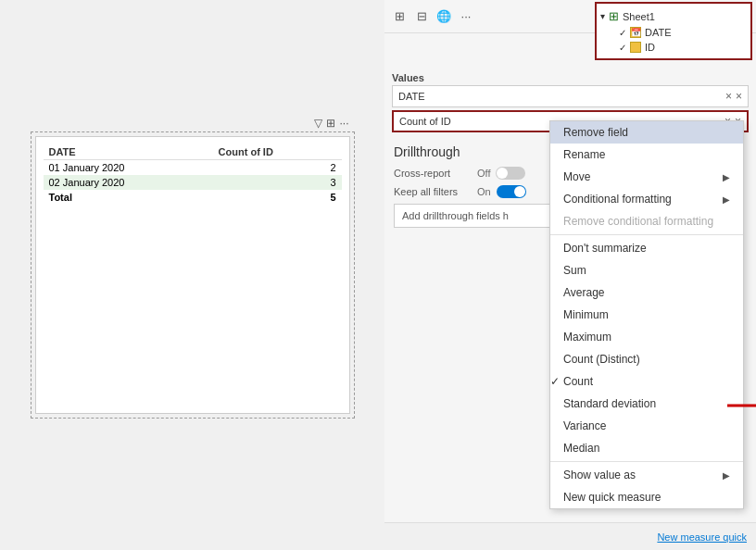 The width and height of the screenshot is (756, 550). What do you see at coordinates (510, 173) in the screenshot?
I see `cross-report-toggle` at bounding box center [510, 173].